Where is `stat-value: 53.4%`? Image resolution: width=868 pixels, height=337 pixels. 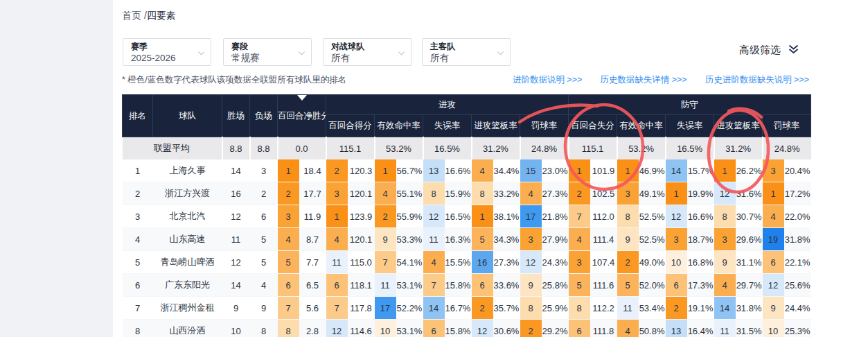
stat-value: 53.4% is located at coordinates (653, 308).